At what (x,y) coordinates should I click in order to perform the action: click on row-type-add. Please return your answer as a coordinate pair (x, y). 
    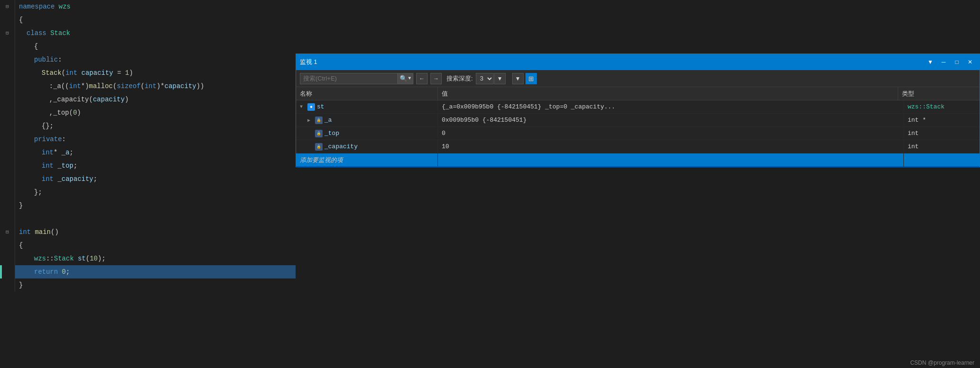
    Looking at the image, I should click on (942, 160).